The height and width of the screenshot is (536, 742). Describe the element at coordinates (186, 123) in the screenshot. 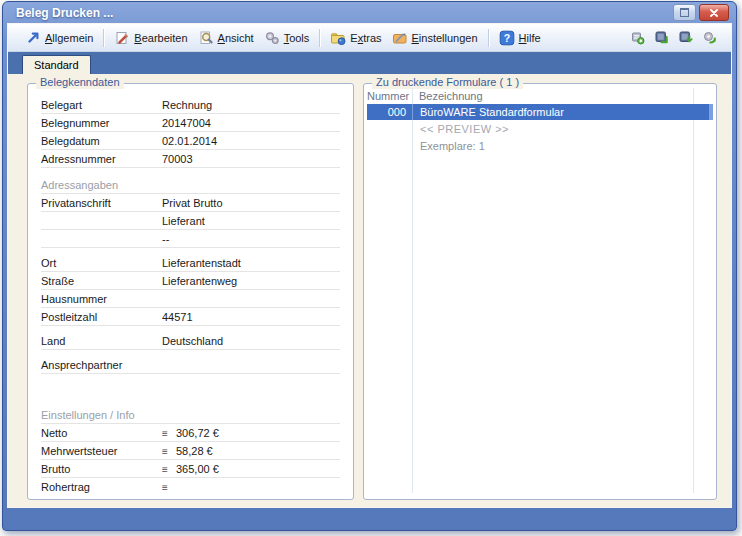

I see `field-value: 20147004` at that location.